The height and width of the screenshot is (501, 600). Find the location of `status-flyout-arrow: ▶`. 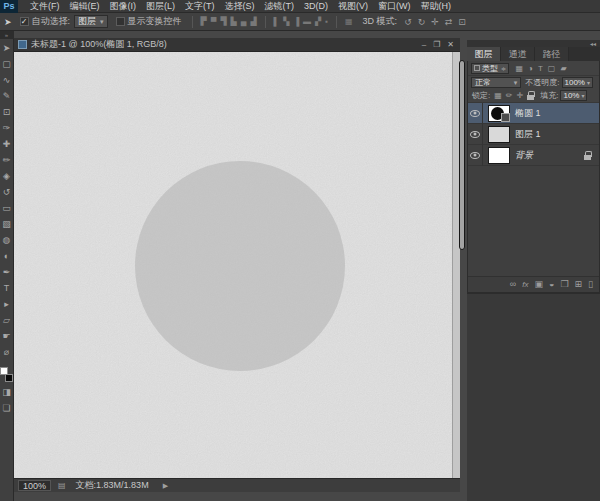

status-flyout-arrow: ▶ is located at coordinates (166, 486).